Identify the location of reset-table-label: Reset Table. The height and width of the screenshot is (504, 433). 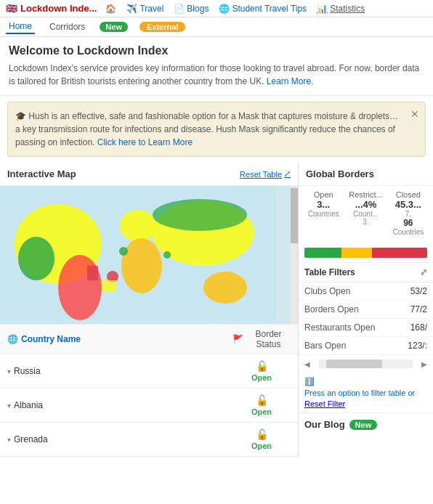
(261, 174).